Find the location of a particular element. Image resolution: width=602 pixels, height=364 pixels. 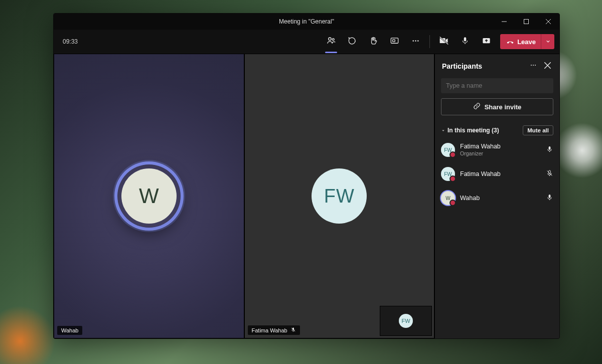

avatar-fatima: FW is located at coordinates (339, 196).